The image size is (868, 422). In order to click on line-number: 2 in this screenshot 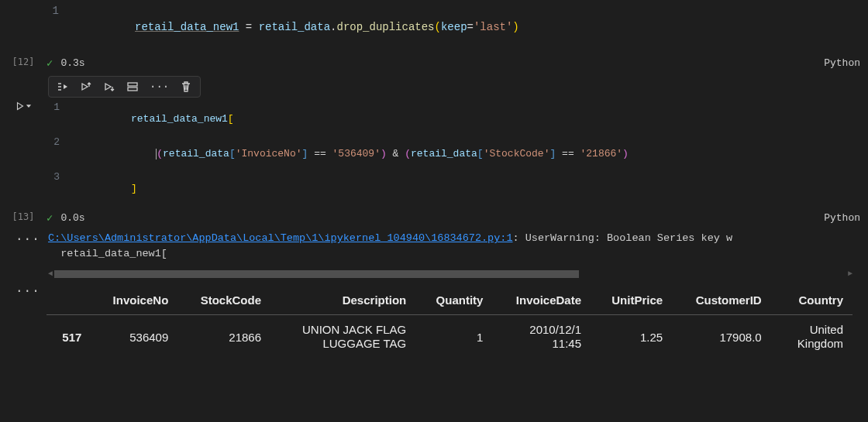, I will do `click(59, 153)`.